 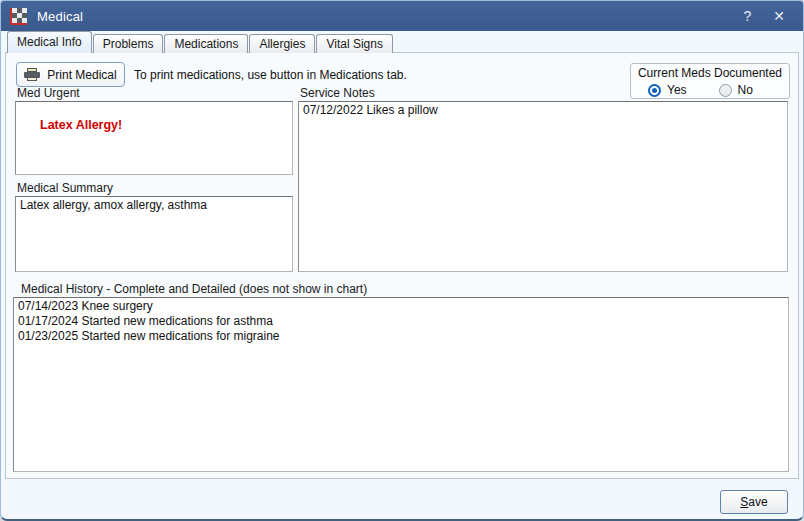 I want to click on med-urgent-value: Latex Allergy!, so click(x=81, y=125).